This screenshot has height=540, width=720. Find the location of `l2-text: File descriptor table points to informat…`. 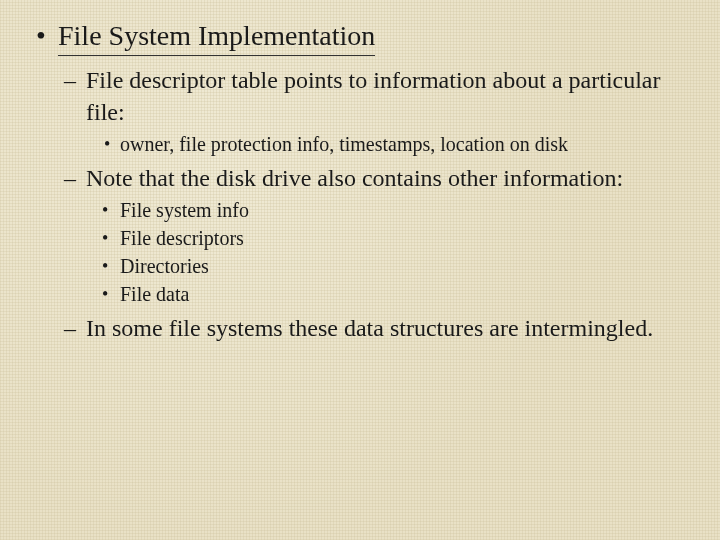

l2-text: File descriptor table points to informat… is located at coordinates (374, 96).